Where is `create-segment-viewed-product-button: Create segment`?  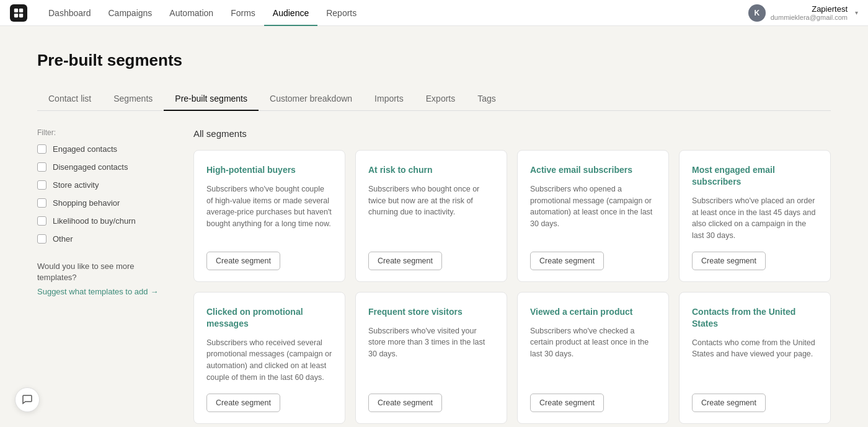 create-segment-viewed-product-button: Create segment is located at coordinates (567, 403).